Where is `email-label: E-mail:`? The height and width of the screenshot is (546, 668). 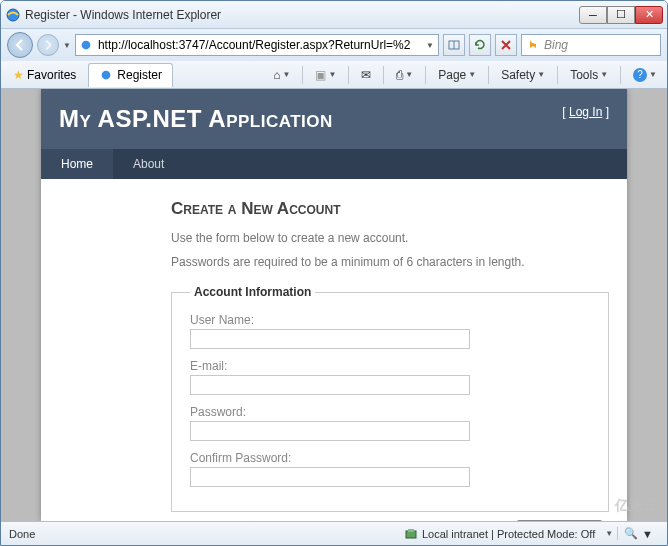 email-label: E-mail: is located at coordinates (390, 366).